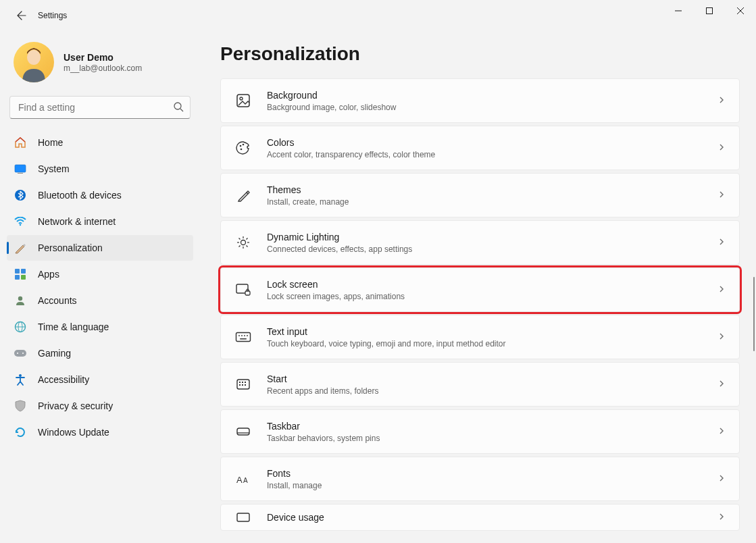  Describe the element at coordinates (492, 296) in the screenshot. I see `card-subtitle: Lock screen images, apps, animations` at that location.